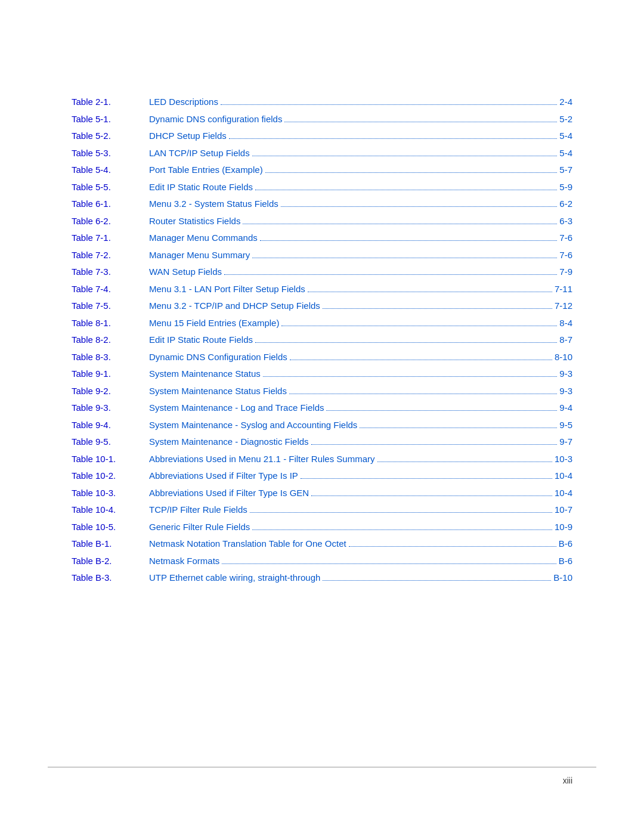 The image size is (644, 833). Describe the element at coordinates (199, 527) in the screenshot. I see `toc-entry-title: Generic Filter Rule Fields` at that location.